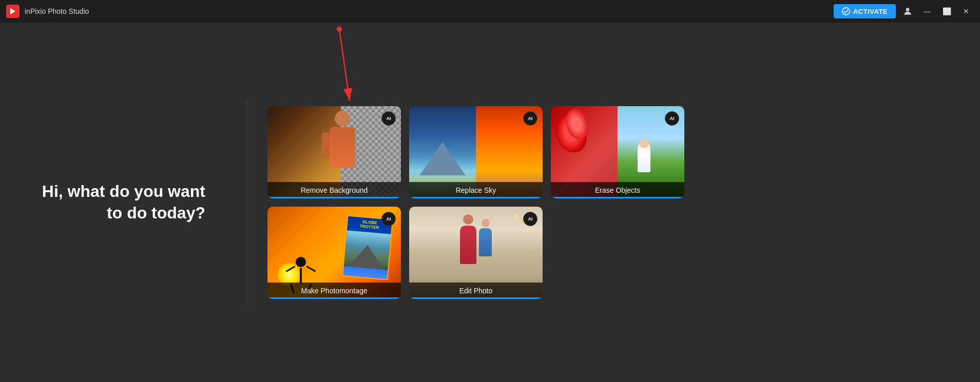 The image size is (980, 382). Describe the element at coordinates (334, 298) in the screenshot. I see `photomontage-bar` at that location.